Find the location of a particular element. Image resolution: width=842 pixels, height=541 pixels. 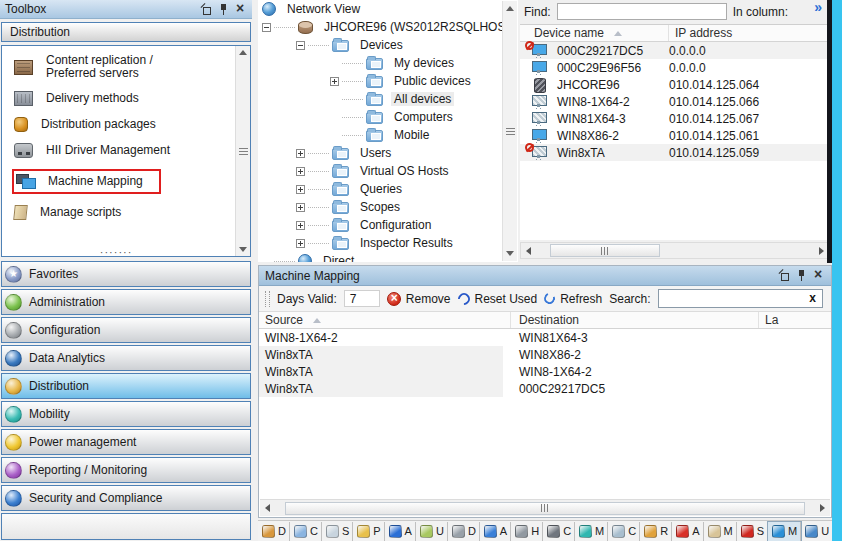

mapping-row: Win8xTAWIN8X86-2 is located at coordinates (545, 354).